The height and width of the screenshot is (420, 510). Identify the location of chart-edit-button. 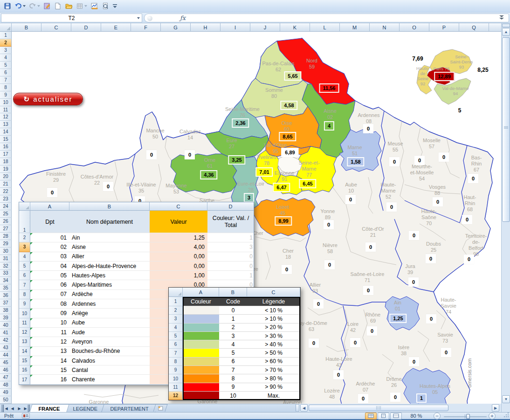
(94, 6).